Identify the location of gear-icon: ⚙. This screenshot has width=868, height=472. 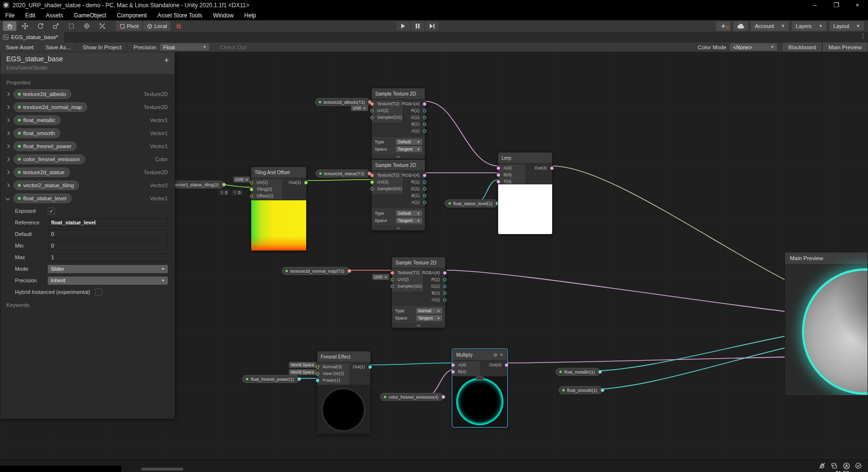
(496, 355).